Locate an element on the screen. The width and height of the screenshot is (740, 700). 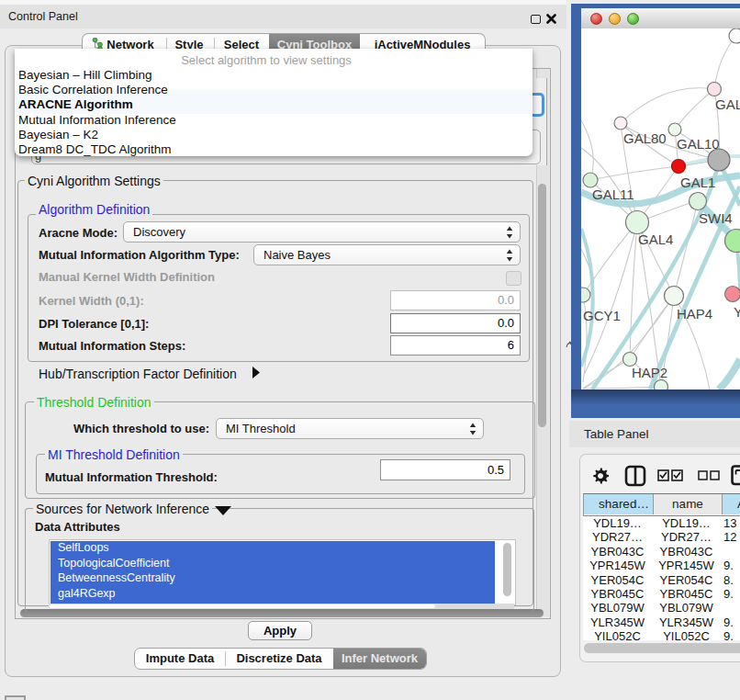
svg-text: GAL10 is located at coordinates (698, 143).